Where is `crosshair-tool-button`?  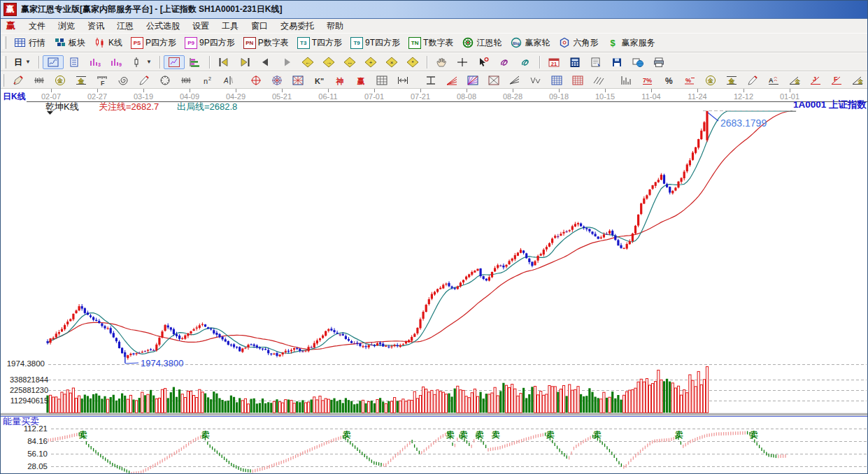 crosshair-tool-button is located at coordinates (462, 62).